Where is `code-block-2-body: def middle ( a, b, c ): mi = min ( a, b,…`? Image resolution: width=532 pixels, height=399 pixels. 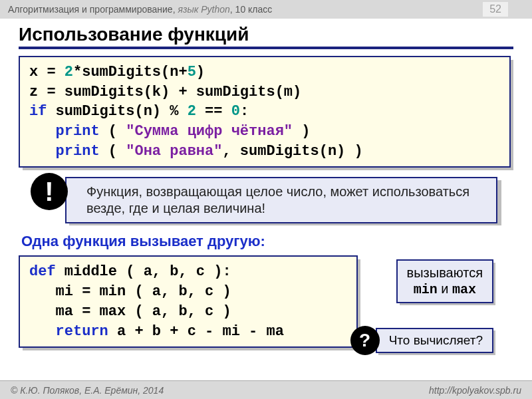
code-block-2-body: def middle ( a, b, c ): mi = min ( a, b,… is located at coordinates (188, 302).